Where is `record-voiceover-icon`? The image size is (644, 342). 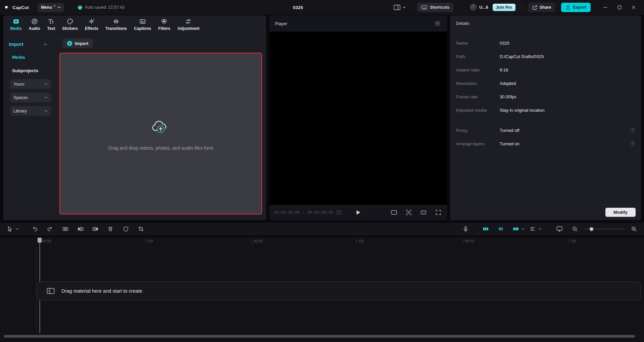 record-voiceover-icon is located at coordinates (465, 229).